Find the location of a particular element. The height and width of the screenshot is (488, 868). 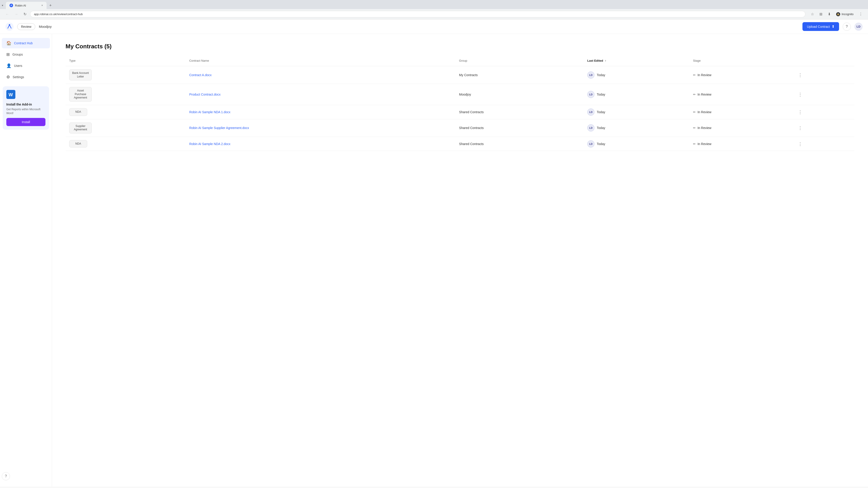

sidebar-item-label-users: Users is located at coordinates (18, 66).